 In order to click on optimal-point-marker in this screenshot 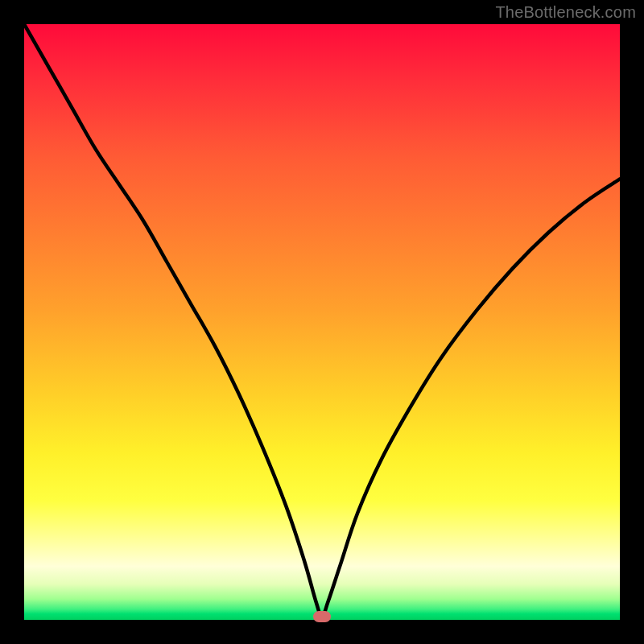, I will do `click(322, 617)`.